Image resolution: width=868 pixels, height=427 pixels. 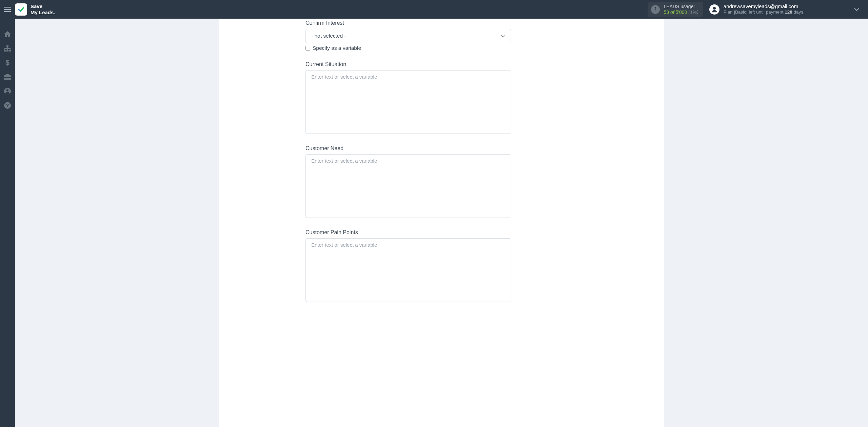 What do you see at coordinates (21, 9) in the screenshot?
I see `logo-icon` at bounding box center [21, 9].